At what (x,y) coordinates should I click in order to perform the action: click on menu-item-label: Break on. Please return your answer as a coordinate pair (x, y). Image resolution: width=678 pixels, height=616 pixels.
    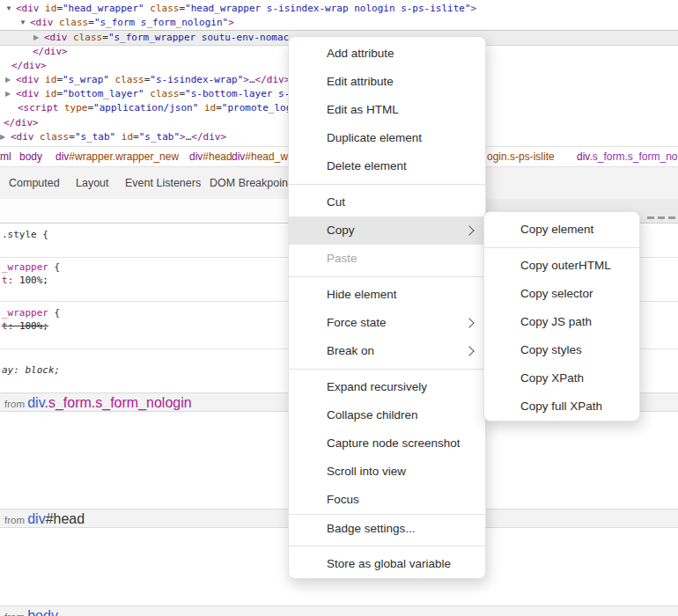
    Looking at the image, I should click on (350, 350).